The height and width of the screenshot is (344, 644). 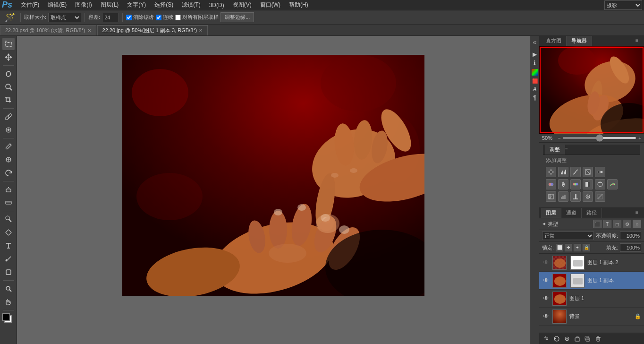 I want to click on para-btn: ¶, so click(x=535, y=98).